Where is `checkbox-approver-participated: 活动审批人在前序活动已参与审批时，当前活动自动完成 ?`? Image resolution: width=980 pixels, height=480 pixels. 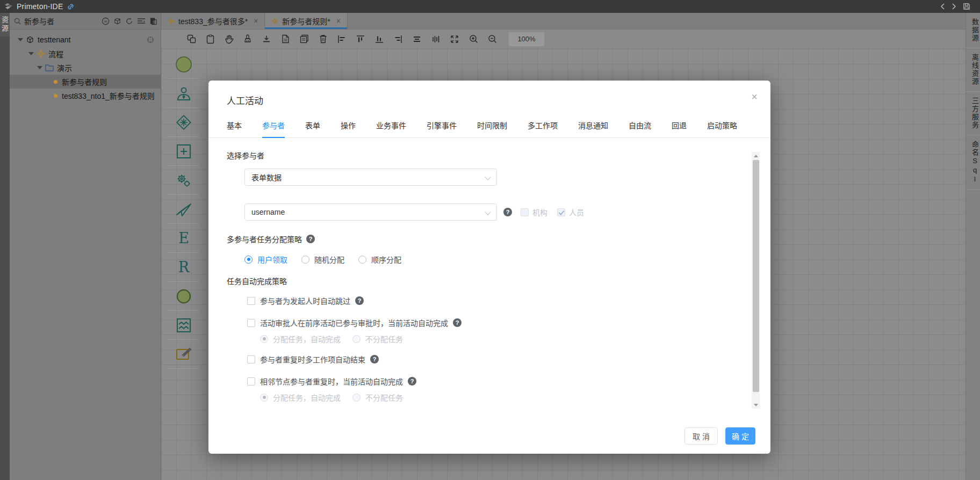 checkbox-approver-participated: 活动审批人在前序活动已参与审批时，当前活动自动完成 ? is located at coordinates (490, 323).